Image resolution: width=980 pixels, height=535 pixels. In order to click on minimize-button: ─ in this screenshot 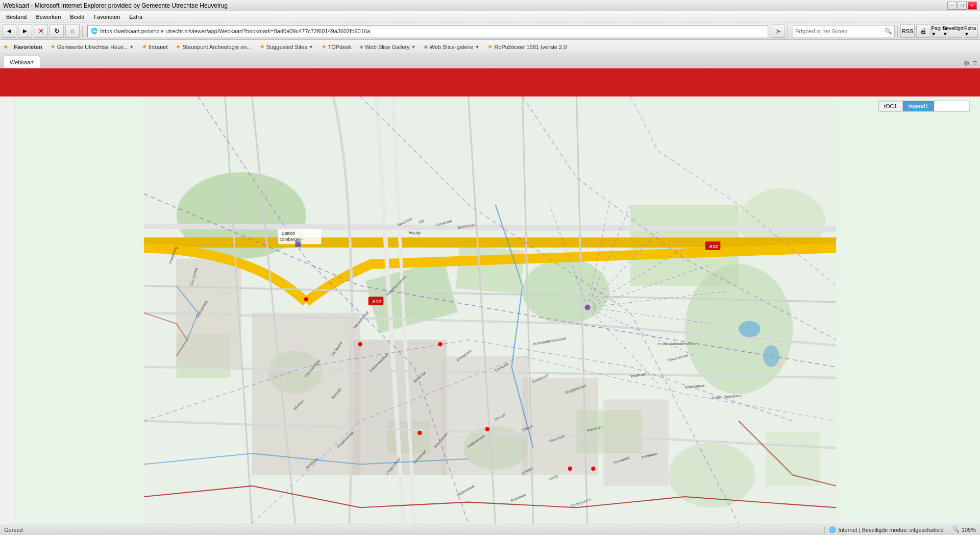, I will do `click(952, 6)`.